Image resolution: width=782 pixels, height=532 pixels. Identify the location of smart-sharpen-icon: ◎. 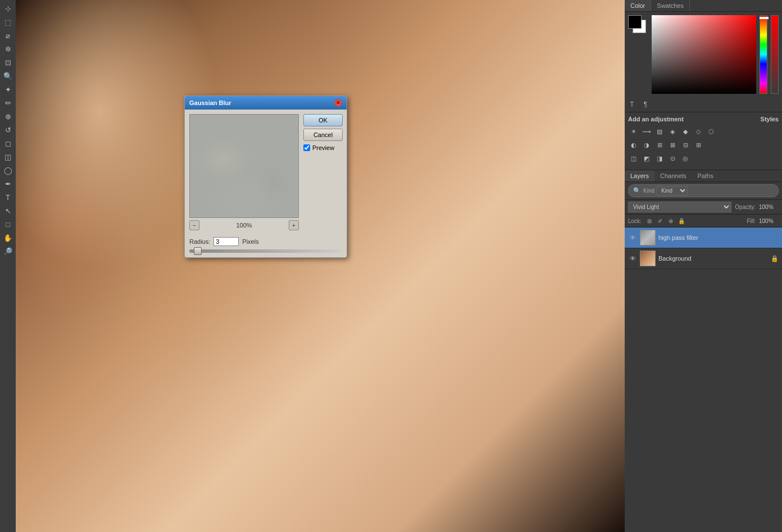
(685, 158).